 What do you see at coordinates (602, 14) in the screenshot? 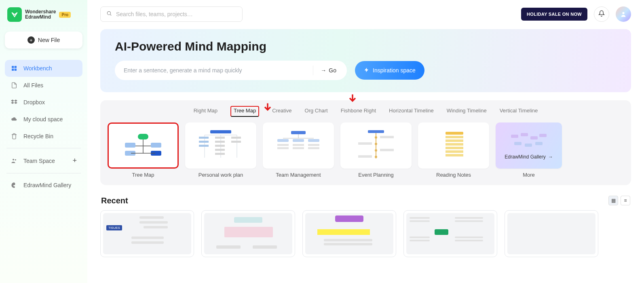
I see `notifications-button` at bounding box center [602, 14].